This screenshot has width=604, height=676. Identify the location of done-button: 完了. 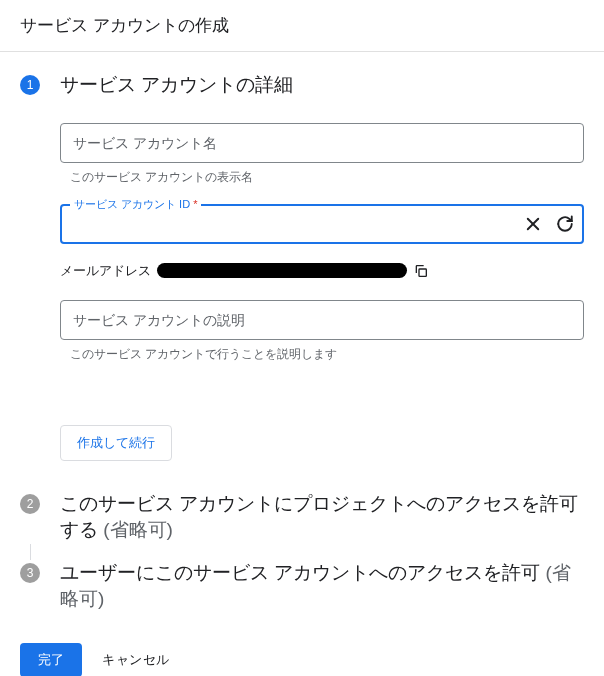
(51, 660).